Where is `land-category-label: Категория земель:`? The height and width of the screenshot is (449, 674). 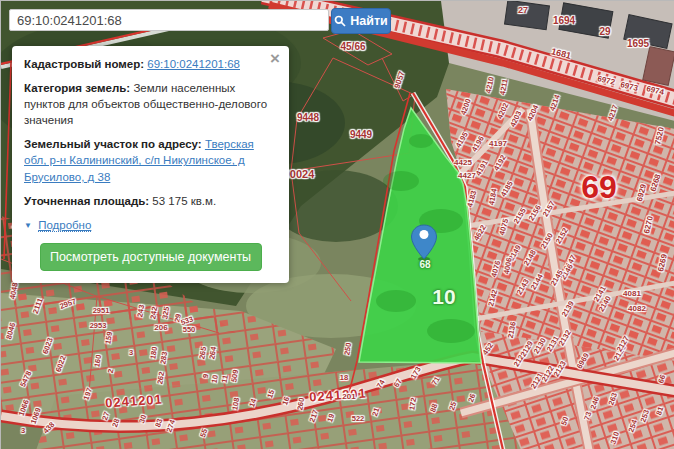
land-category-label: Категория земель: is located at coordinates (77, 88).